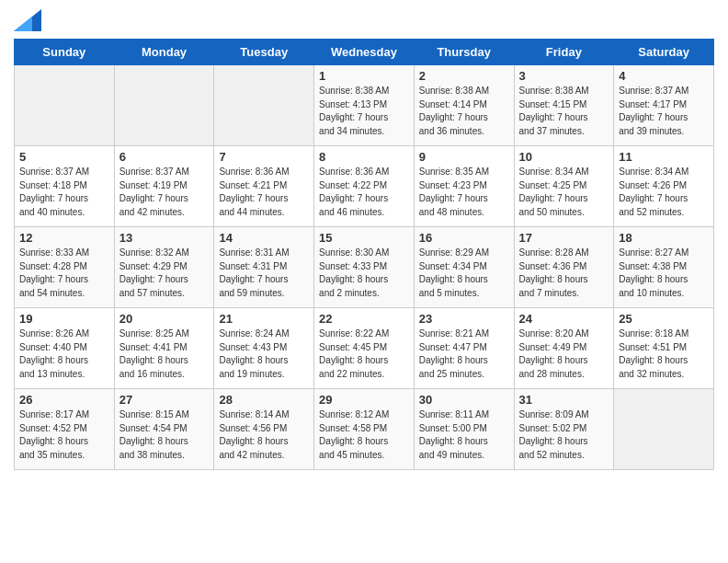  I want to click on day-info: Sunrise: 8:21 AM Sunset: 4:47 PM Dayligh…, so click(464, 354).